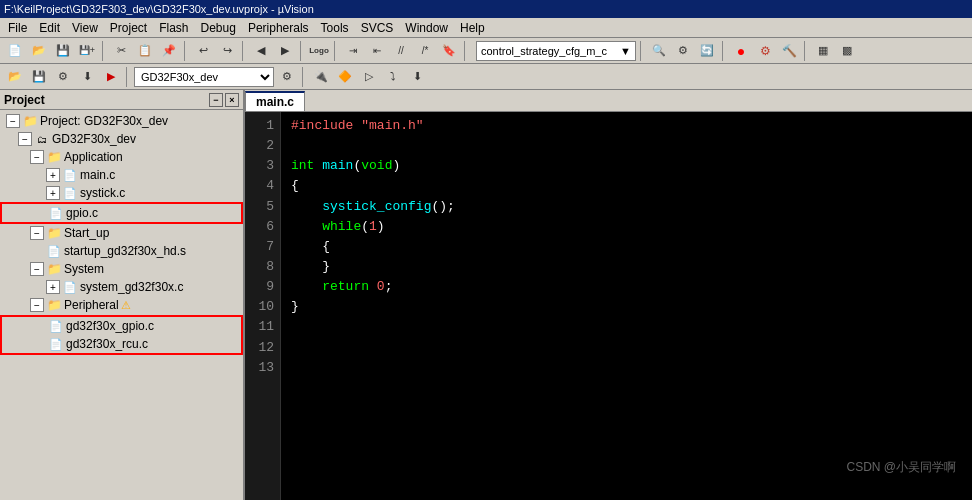 The image size is (972, 500). I want to click on paste-button: 📌, so click(169, 51).